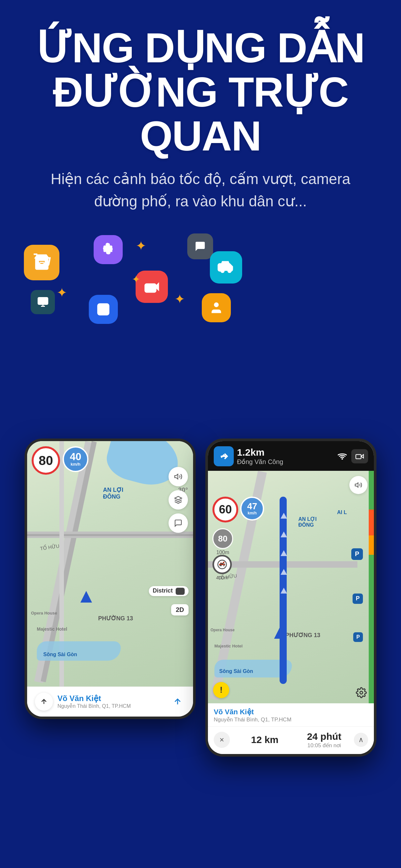 This screenshot has height=868, width=401. Describe the element at coordinates (110, 579) in the screenshot. I see `phone-left-screen: TỔ HỮU AN LỢIĐÔNG 30°` at that location.